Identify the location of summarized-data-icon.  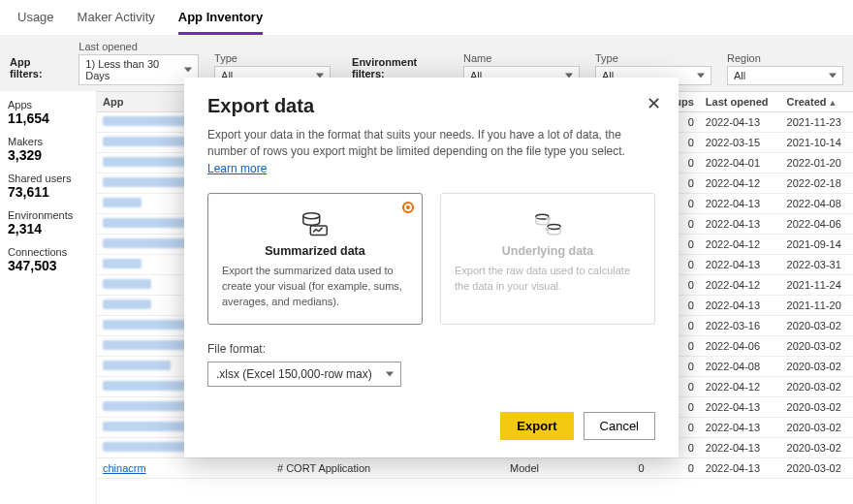
(315, 224).